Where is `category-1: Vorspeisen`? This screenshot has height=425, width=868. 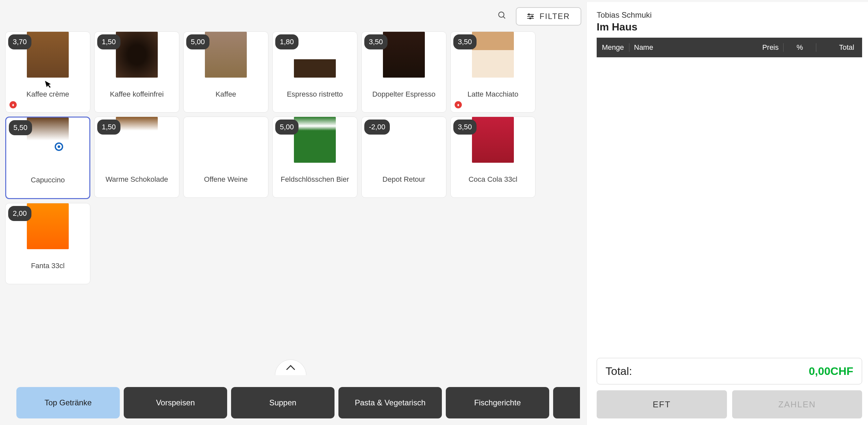
category-1: Vorspeisen is located at coordinates (175, 403).